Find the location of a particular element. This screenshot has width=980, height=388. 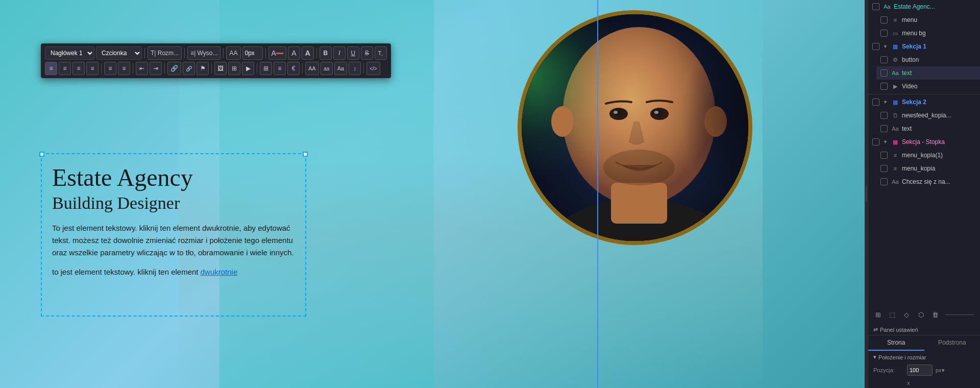

layer-label: Sekcja 2 is located at coordinates (939, 102).